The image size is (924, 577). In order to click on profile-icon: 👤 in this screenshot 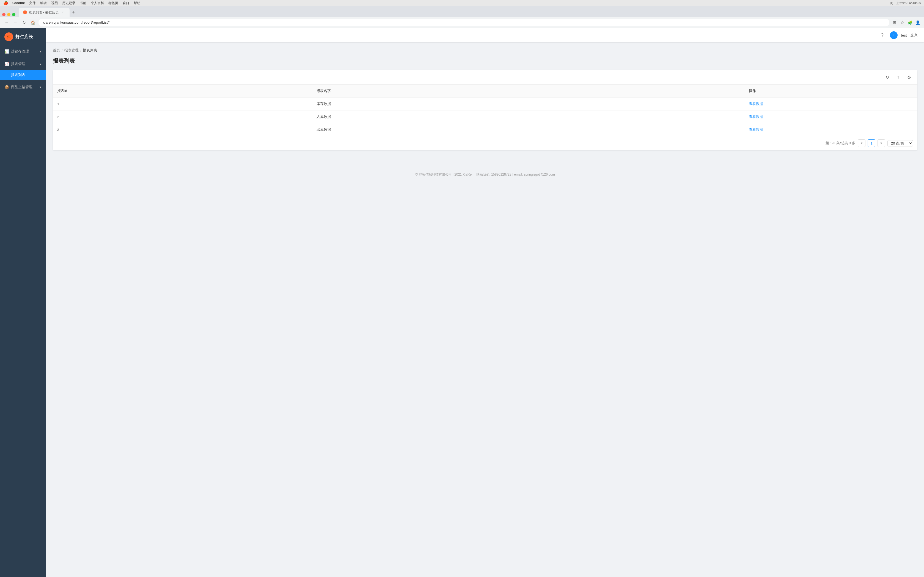, I will do `click(918, 23)`.